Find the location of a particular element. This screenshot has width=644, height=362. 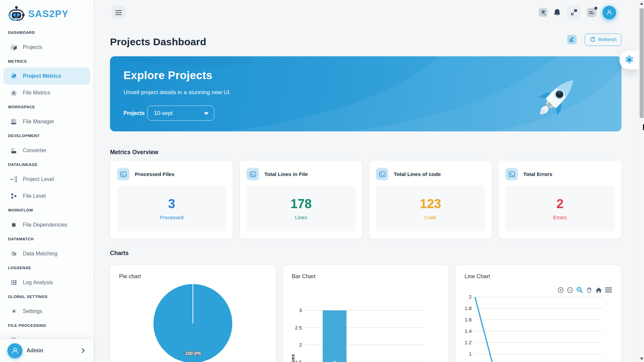

y-tick-label: 3 is located at coordinates (301, 310).